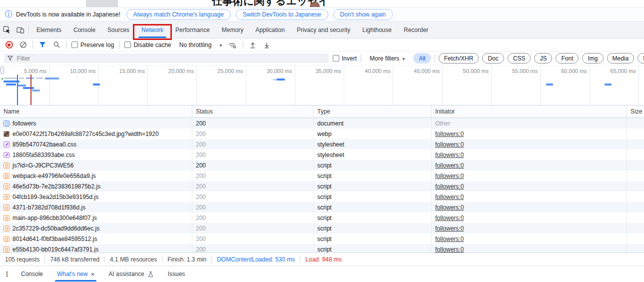  Describe the element at coordinates (76, 274) in the screenshot. I see `drawer-tab-what-s-new: What's new` at that location.